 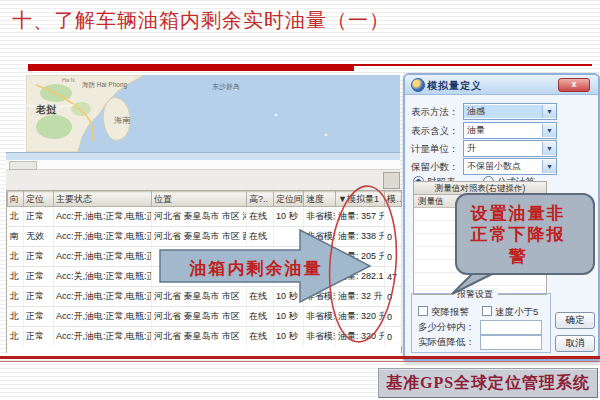 What do you see at coordinates (488, 384) in the screenshot?
I see `footer-brand-text: 基准GPS全球定位管理系统` at bounding box center [488, 384].